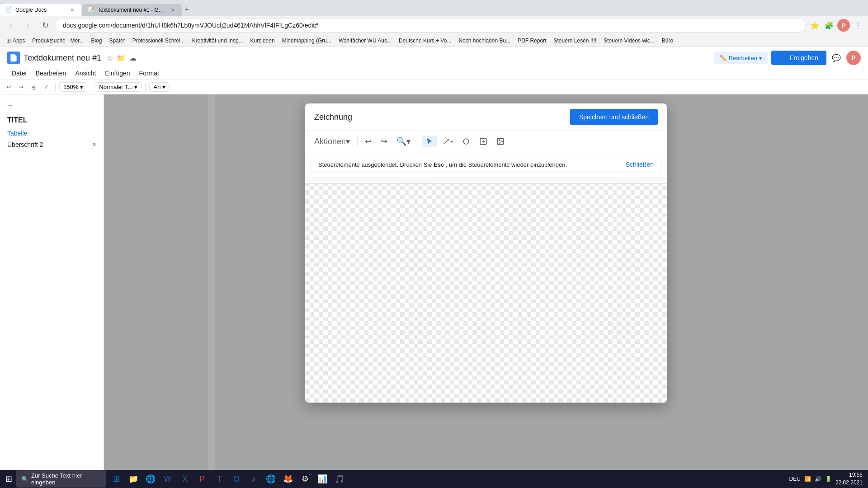 The height and width of the screenshot is (488, 868). I want to click on user-avatar: P, so click(854, 58).